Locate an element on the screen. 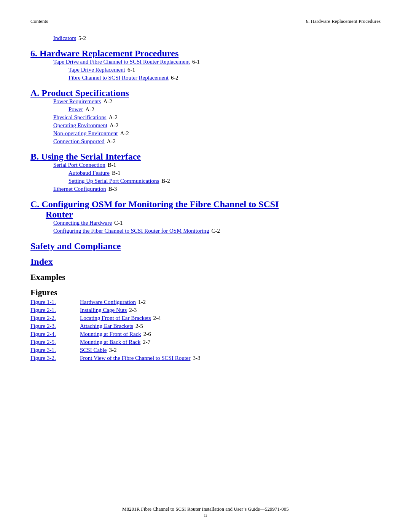 This screenshot has height=532, width=411. figures-heading-text: Figures is located at coordinates (44, 292).